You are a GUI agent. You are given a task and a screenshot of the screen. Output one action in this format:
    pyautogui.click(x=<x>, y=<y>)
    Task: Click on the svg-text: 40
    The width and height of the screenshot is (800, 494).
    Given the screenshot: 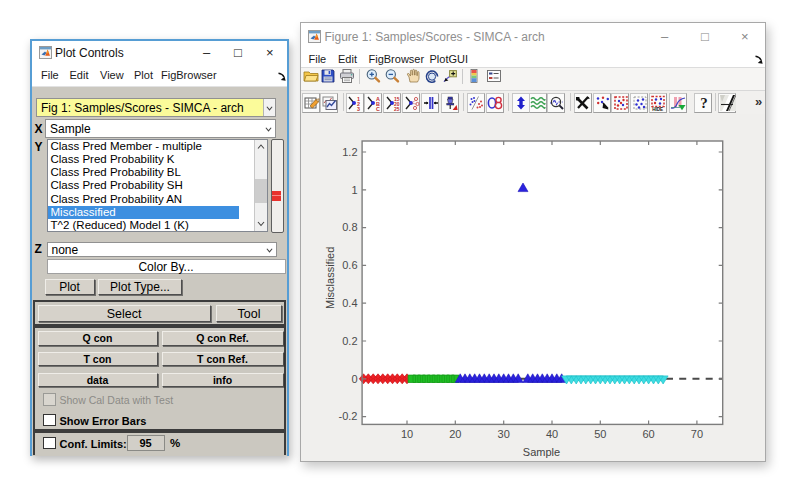 What is the action you would take?
    pyautogui.click(x=552, y=434)
    